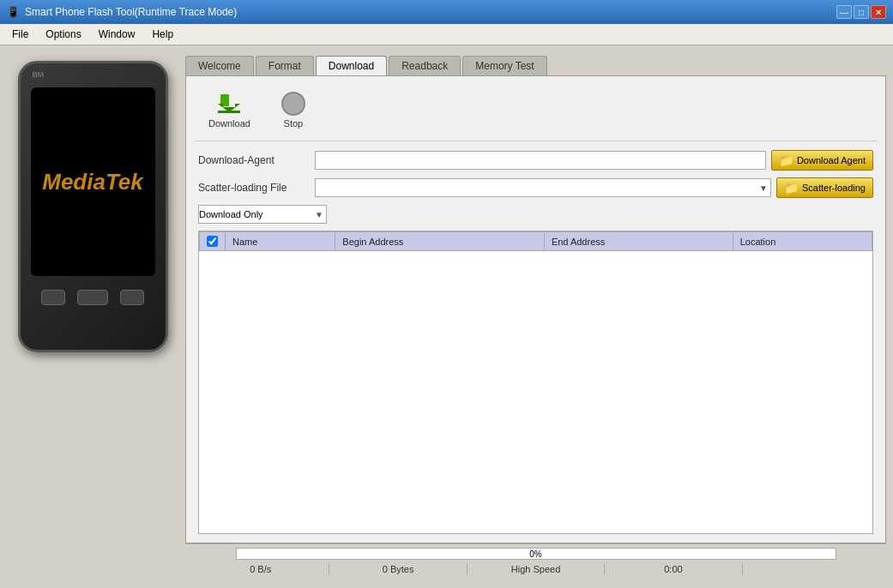  I want to click on table-th-name: Name, so click(281, 242).